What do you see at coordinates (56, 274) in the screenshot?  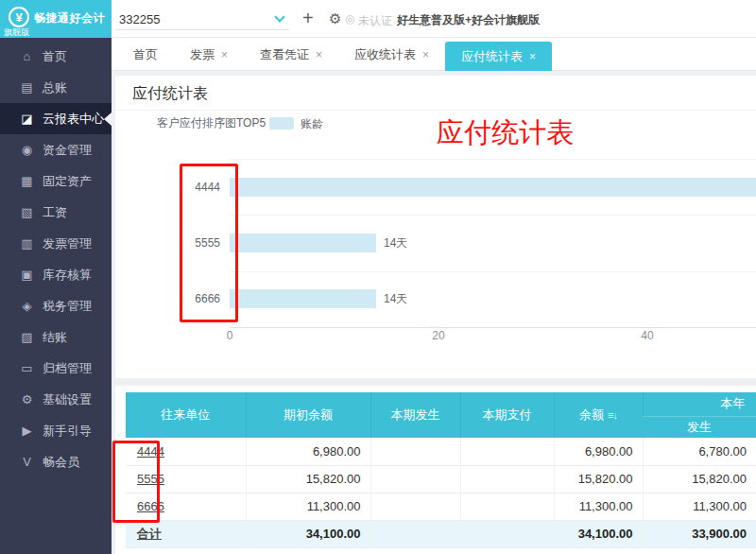 I see `sidebar-item-inventory: ▣库存核算` at bounding box center [56, 274].